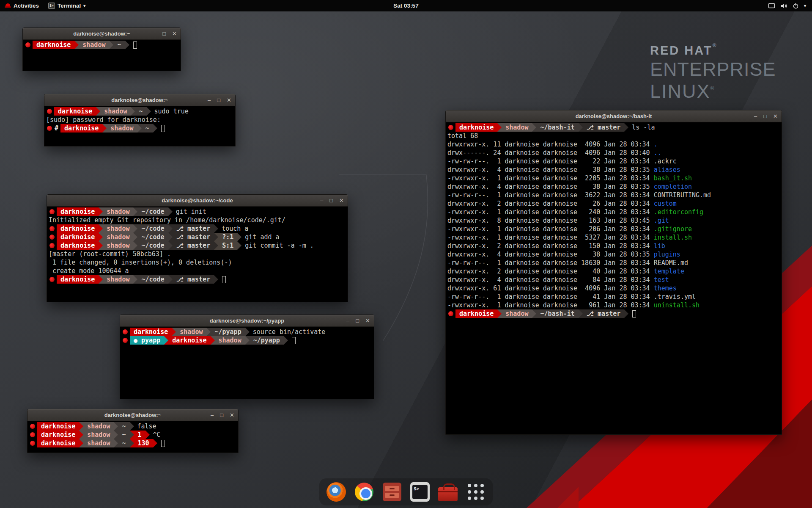 The width and height of the screenshot is (812, 508). I want to click on ls-columns: -rwxrwxr-x. 1 darknoise darknoise 2205 J…, so click(551, 178).